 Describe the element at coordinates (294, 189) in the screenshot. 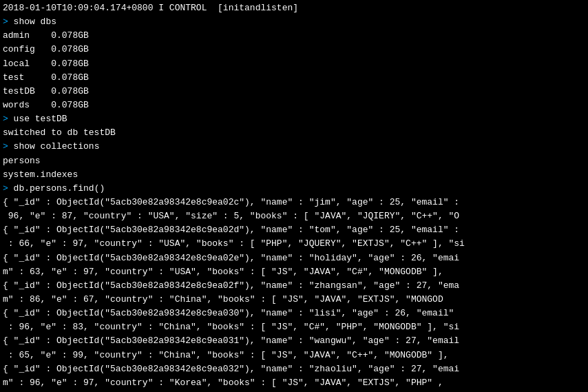

I see `terminal-line: > db.persons.find()` at that location.